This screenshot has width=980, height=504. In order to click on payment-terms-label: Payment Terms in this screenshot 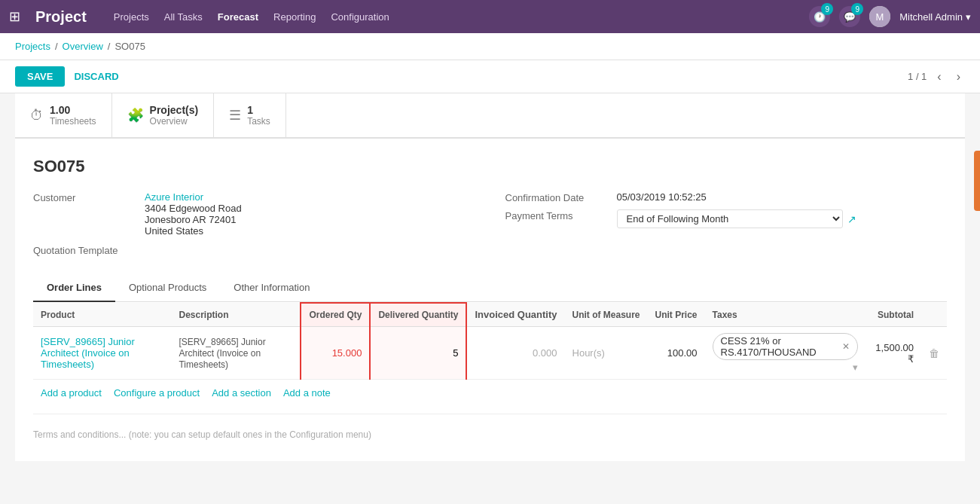, I will do `click(558, 215)`.